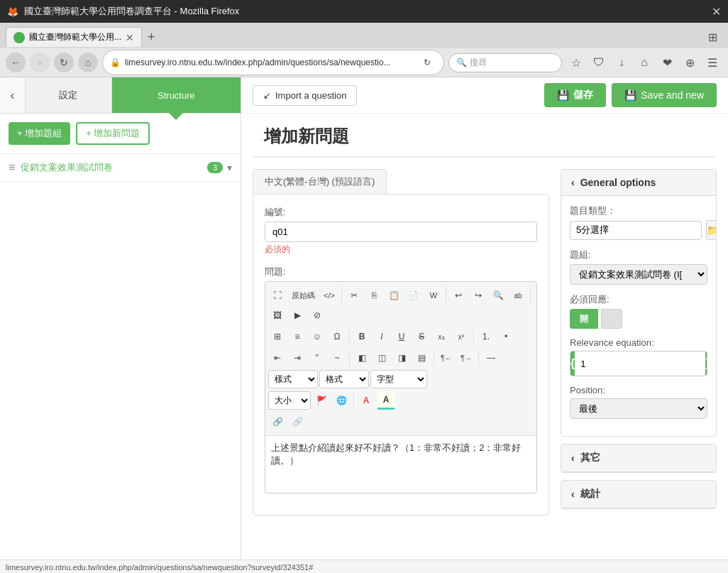  I want to click on rte-find-btn: 🔍, so click(498, 295).